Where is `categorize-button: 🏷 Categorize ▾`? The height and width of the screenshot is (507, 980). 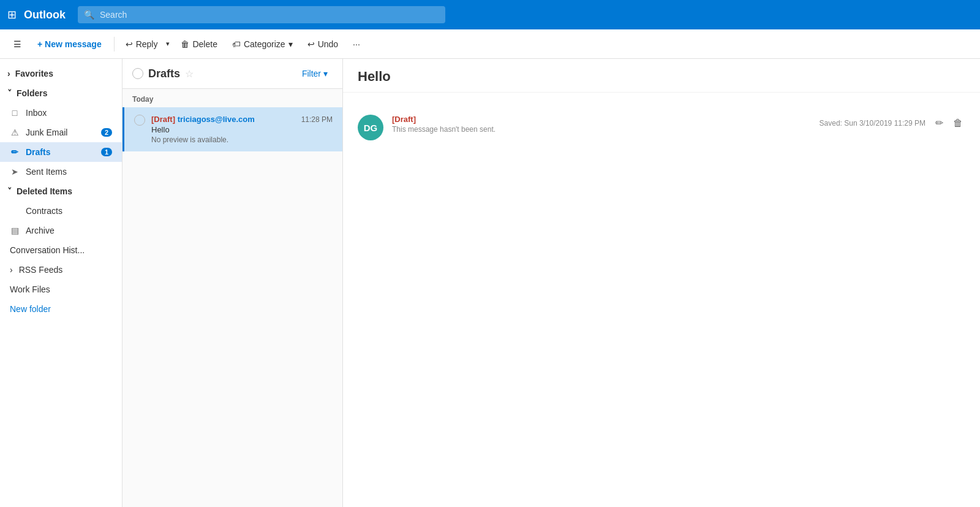 categorize-button: 🏷 Categorize ▾ is located at coordinates (262, 44).